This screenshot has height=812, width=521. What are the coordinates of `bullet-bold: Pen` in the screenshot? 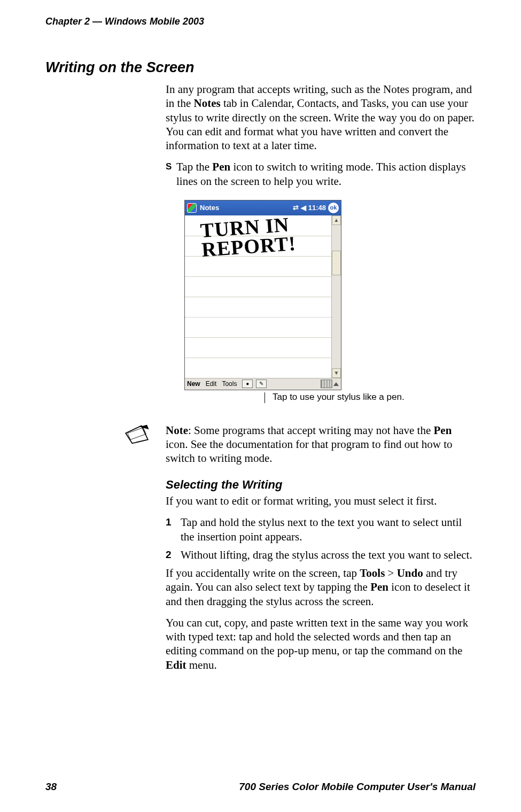 It's located at (221, 167).